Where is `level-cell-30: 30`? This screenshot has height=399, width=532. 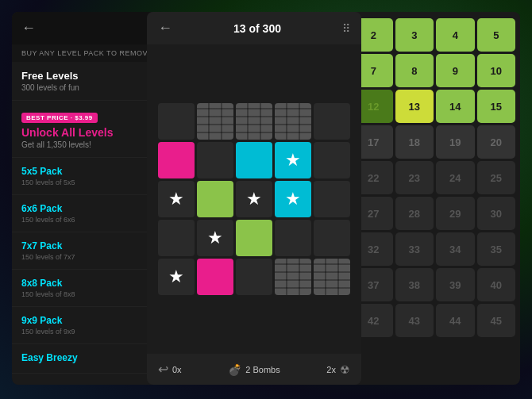 level-cell-30: 30 is located at coordinates (497, 213).